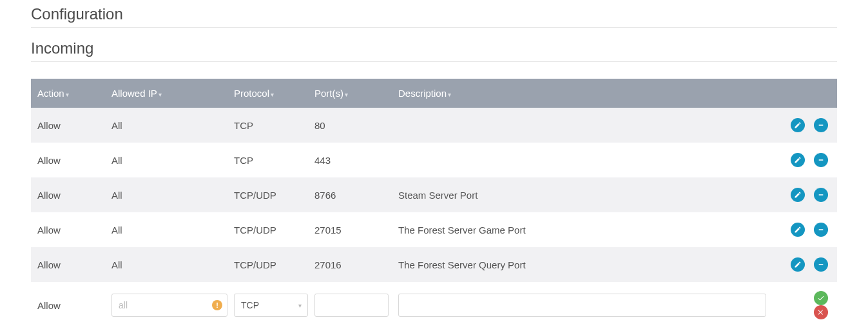 The width and height of the screenshot is (868, 331). I want to click on col-header-label: Port(s), so click(329, 93).